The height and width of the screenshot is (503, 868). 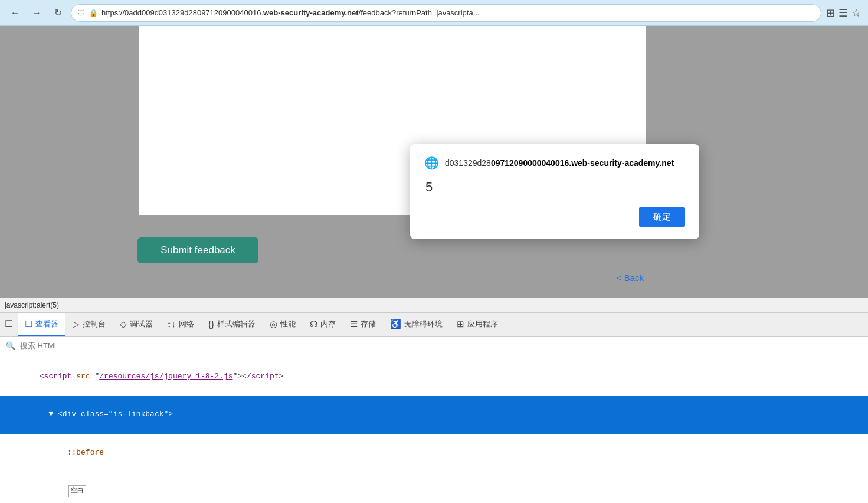 What do you see at coordinates (171, 324) in the screenshot?
I see `network-icon: ↕↓` at bounding box center [171, 324].